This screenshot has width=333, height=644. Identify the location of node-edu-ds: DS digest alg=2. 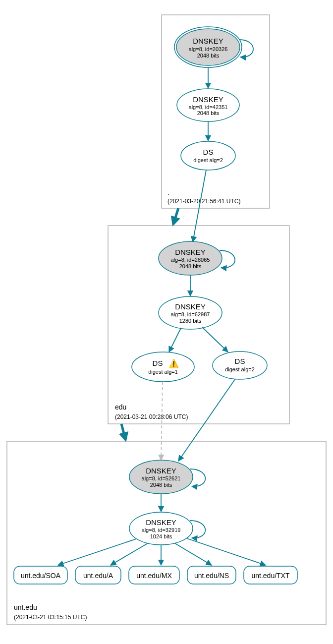
(240, 365).